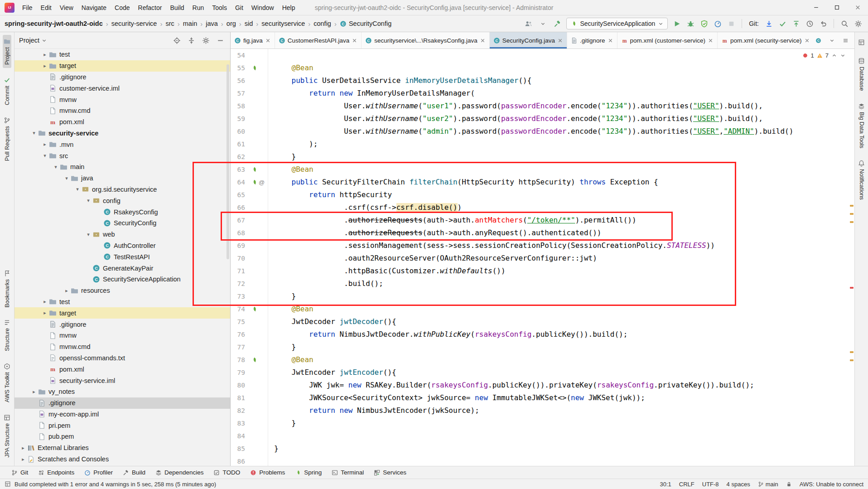 Image resolution: width=868 pixels, height=489 pixels. I want to click on project-scrollbar, so click(228, 162).